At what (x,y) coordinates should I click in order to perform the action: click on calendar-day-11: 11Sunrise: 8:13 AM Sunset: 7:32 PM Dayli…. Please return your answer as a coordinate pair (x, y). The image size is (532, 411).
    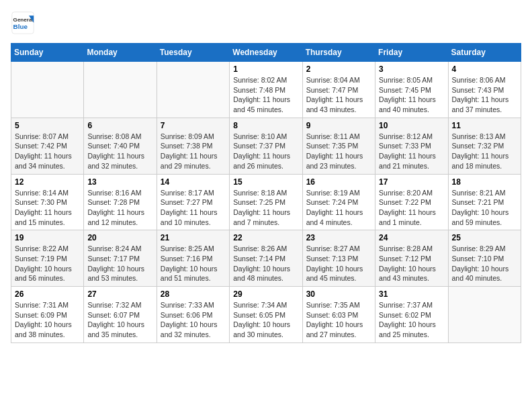
    Looking at the image, I should click on (484, 146).